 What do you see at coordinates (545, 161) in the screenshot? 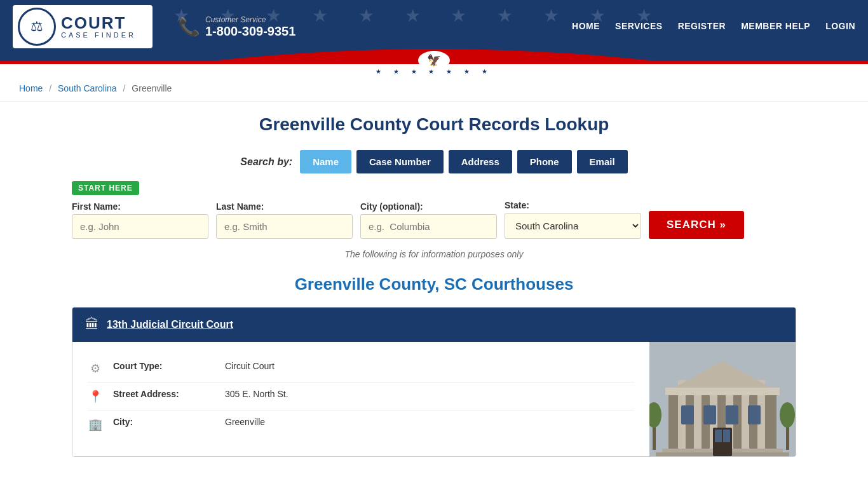
I see `tab-phone: Phone` at bounding box center [545, 161].